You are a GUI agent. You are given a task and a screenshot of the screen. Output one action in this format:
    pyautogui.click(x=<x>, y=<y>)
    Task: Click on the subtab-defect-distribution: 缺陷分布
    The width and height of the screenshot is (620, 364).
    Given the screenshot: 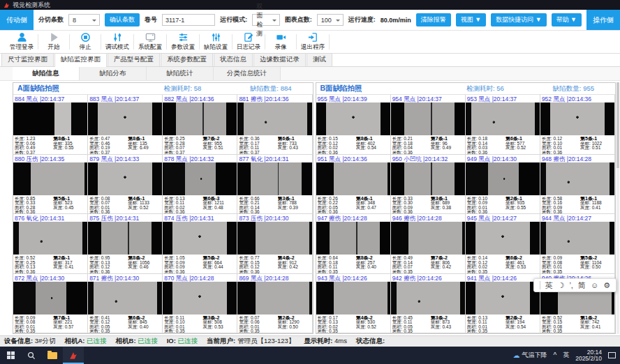 What is the action you would take?
    pyautogui.click(x=113, y=74)
    